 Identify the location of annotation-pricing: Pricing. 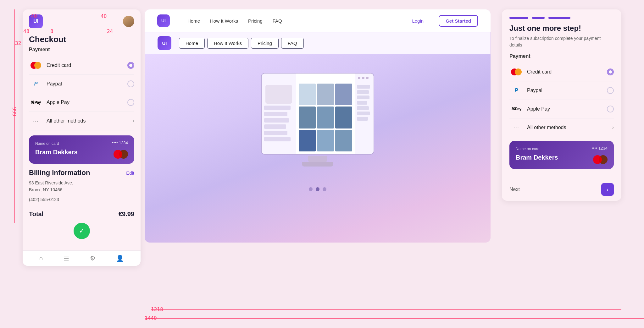
(265, 43).